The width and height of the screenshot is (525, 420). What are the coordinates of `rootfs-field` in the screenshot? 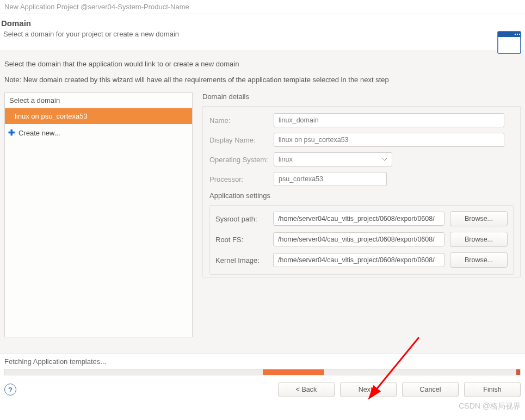 It's located at (359, 239).